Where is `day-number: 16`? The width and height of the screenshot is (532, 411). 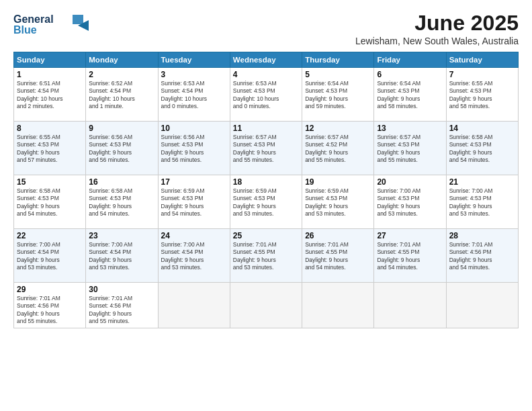
day-number: 16 is located at coordinates (122, 182).